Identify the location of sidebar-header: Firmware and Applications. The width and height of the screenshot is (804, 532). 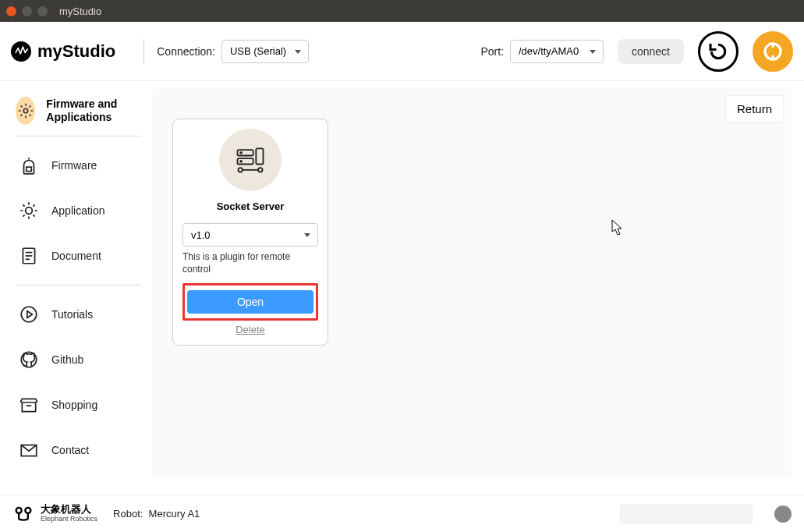
(80, 109).